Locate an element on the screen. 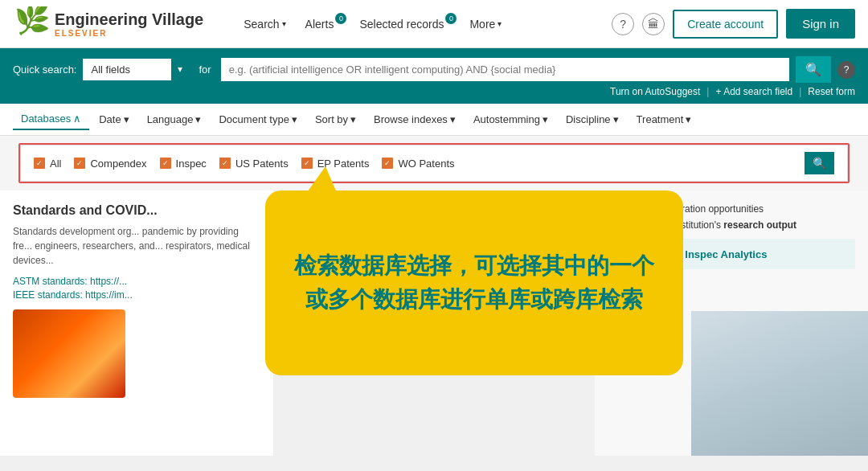 The image size is (868, 471). header: 🌿 Engineering Village ELSEVIER Search ▾ … is located at coordinates (434, 24).